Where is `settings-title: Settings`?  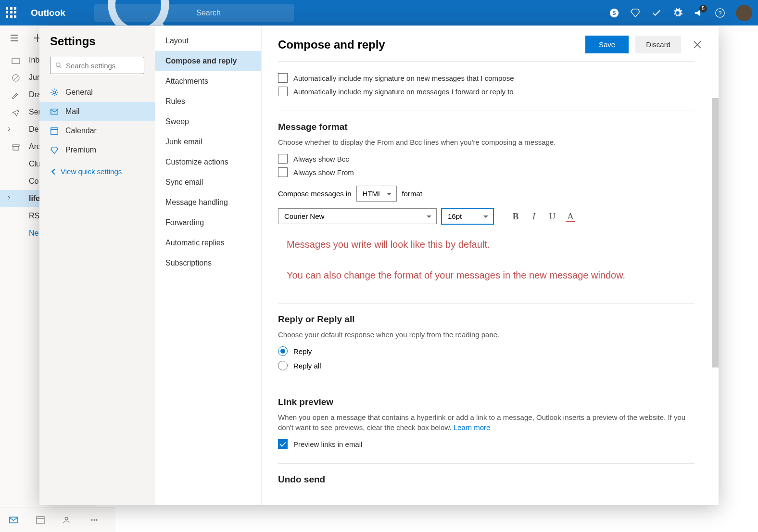
settings-title: Settings is located at coordinates (97, 46).